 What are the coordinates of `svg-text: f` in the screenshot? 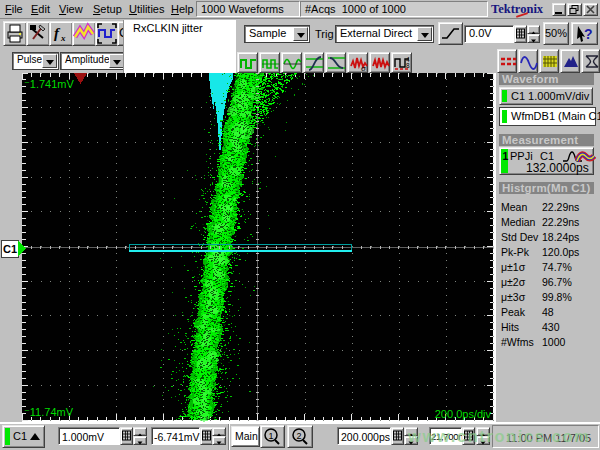 It's located at (58, 33).